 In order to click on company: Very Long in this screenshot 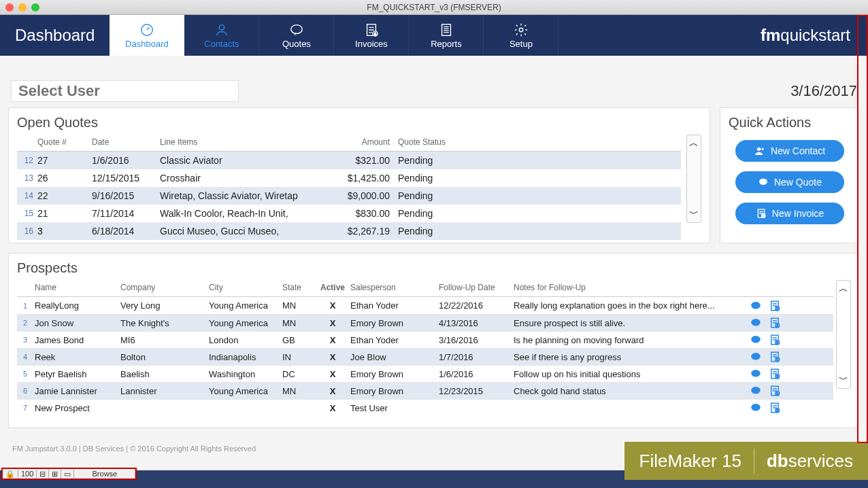, I will do `click(165, 306)`.